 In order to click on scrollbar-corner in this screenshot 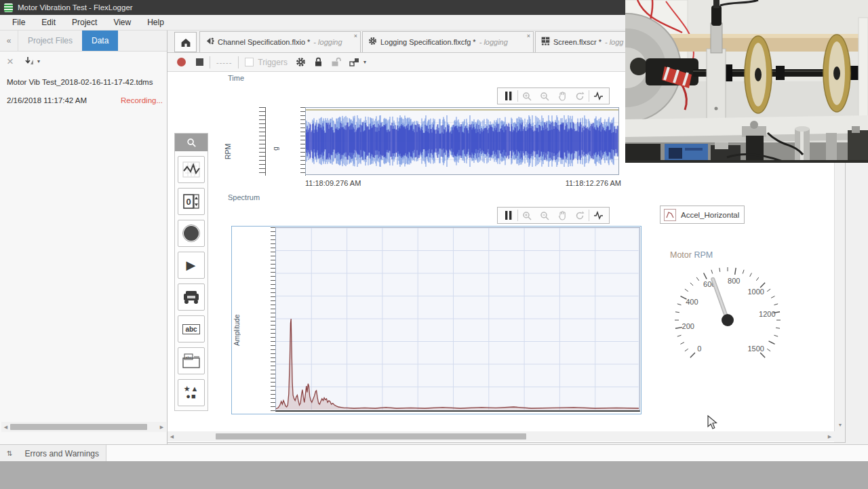, I will do `click(840, 437)`.